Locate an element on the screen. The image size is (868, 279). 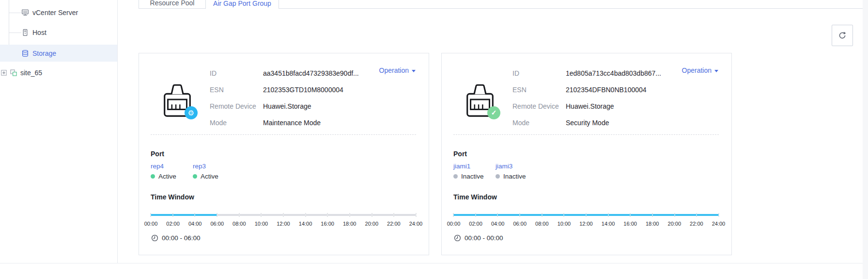
field-value-id: 1ed805a713cc4bad803db867... is located at coordinates (613, 73).